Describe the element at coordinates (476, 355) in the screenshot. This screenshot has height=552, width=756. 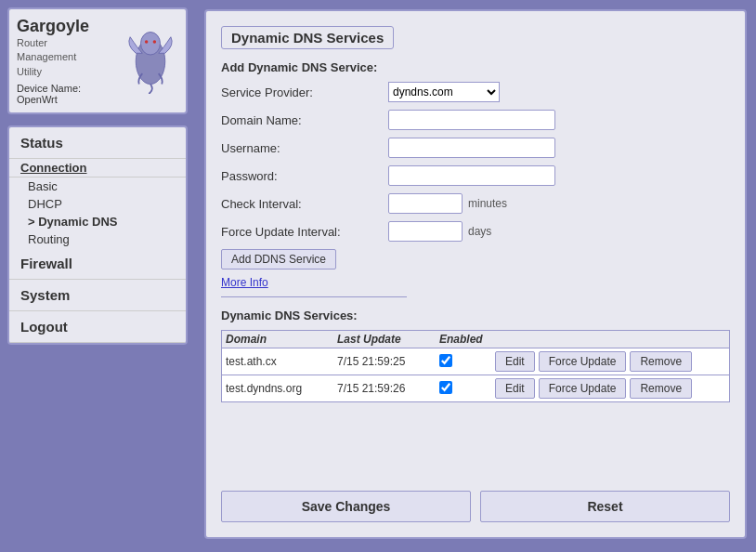
I see `services-section: Dynamic DNS Services: Domain Last Update…` at that location.